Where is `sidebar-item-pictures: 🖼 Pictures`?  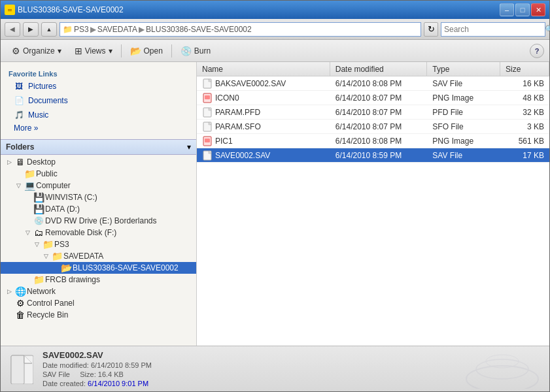
sidebar-item-pictures: 🖼 Pictures is located at coordinates (98, 86).